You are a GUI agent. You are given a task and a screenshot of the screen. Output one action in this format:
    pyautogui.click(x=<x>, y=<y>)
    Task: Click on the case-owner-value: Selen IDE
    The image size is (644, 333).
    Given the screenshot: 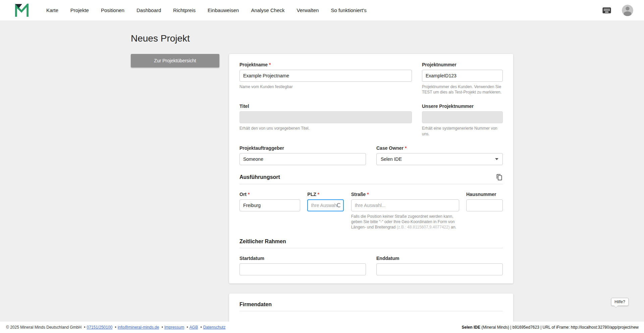 What is the action you would take?
    pyautogui.click(x=391, y=159)
    